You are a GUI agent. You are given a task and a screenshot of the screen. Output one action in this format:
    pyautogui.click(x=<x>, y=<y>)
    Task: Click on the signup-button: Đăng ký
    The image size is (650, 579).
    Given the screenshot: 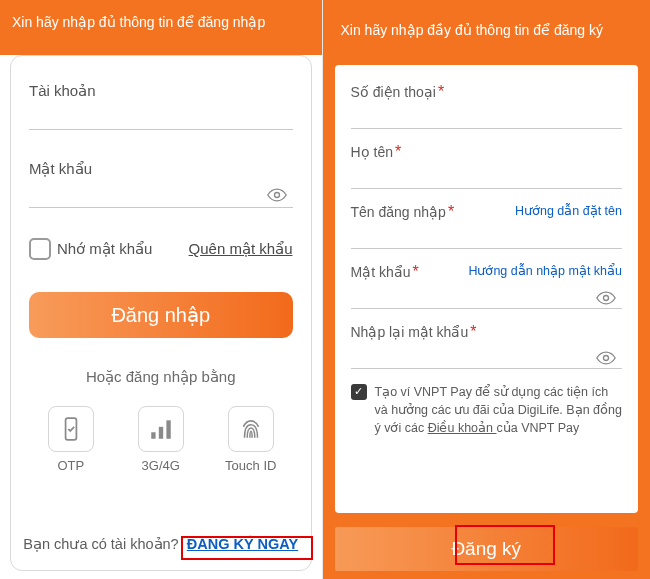 What is the action you would take?
    pyautogui.click(x=487, y=549)
    